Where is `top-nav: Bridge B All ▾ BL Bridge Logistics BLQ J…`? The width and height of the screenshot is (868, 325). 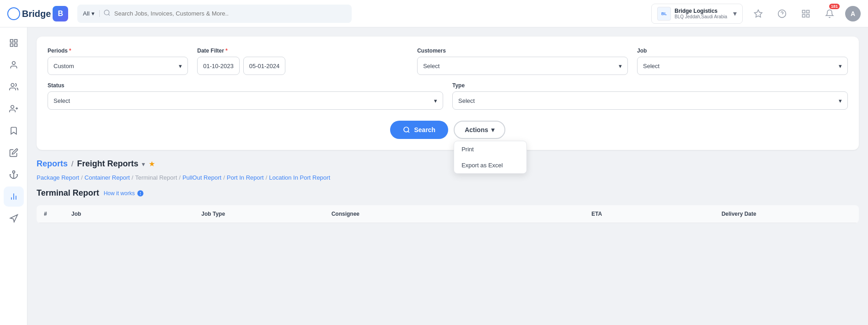 top-nav: Bridge B All ▾ BL Bridge Logistics BLQ J… is located at coordinates (434, 14).